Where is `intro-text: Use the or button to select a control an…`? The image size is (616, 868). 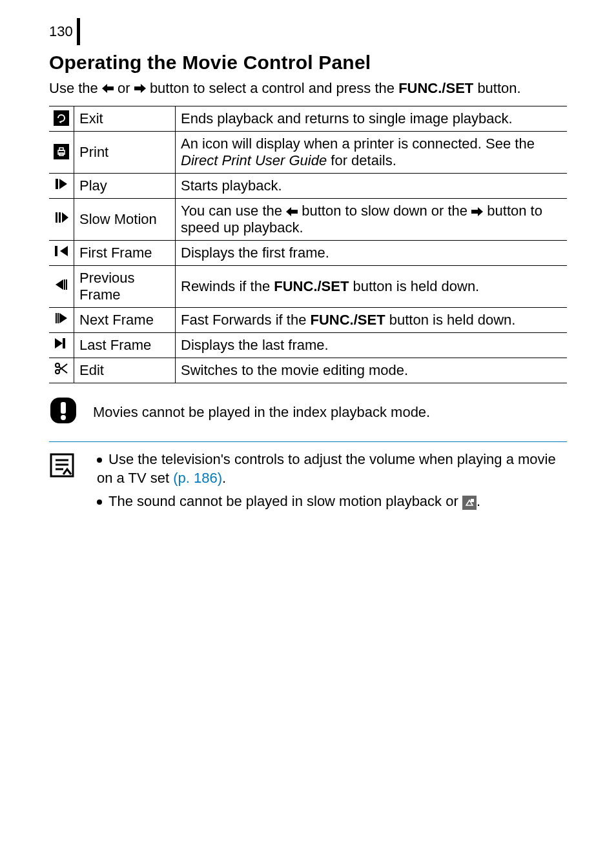
intro-text: Use the or button to select a control an… is located at coordinates (308, 88).